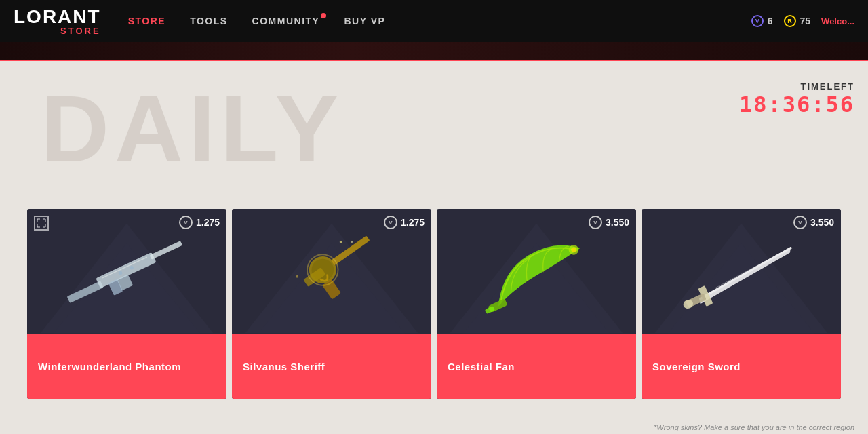  Describe the element at coordinates (757, 21) in the screenshot. I see `vp-icon: V` at that location.